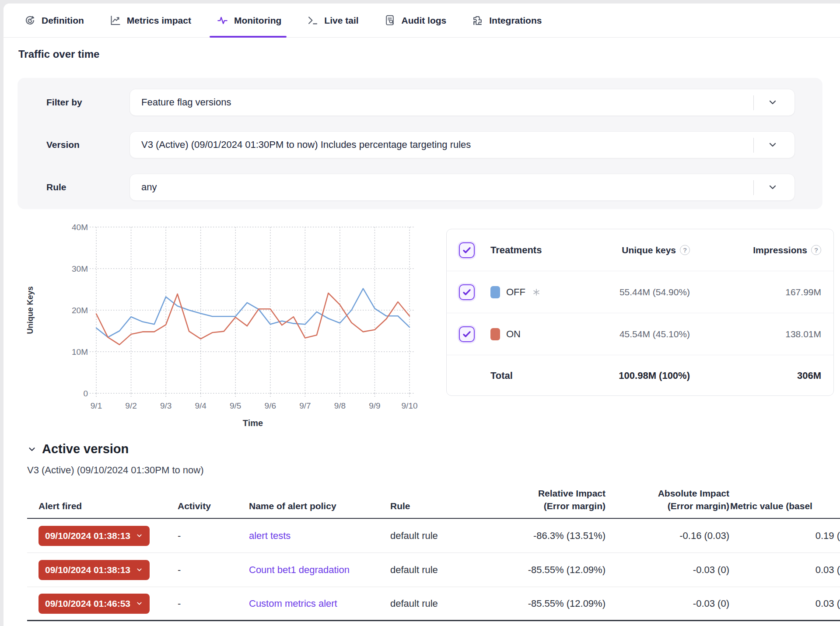 The height and width of the screenshot is (626, 840). What do you see at coordinates (495, 292) in the screenshot?
I see `series-color-swatch` at bounding box center [495, 292].